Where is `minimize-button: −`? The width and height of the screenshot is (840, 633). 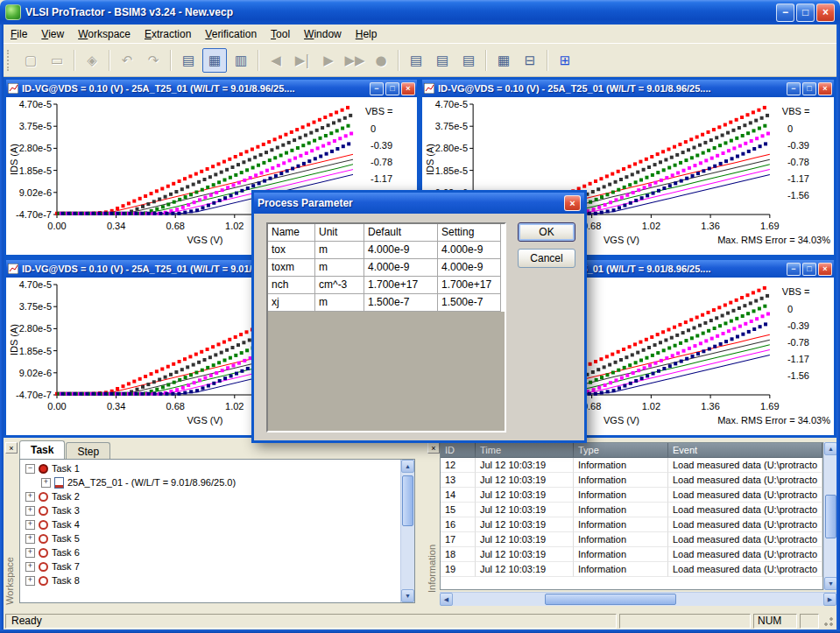 minimize-button: − is located at coordinates (785, 12).